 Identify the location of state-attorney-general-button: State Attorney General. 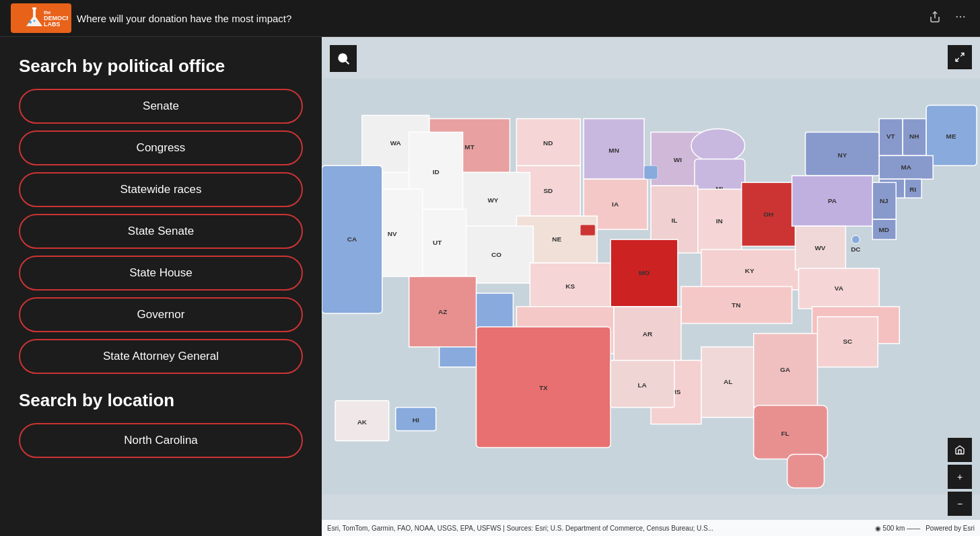
(161, 356).